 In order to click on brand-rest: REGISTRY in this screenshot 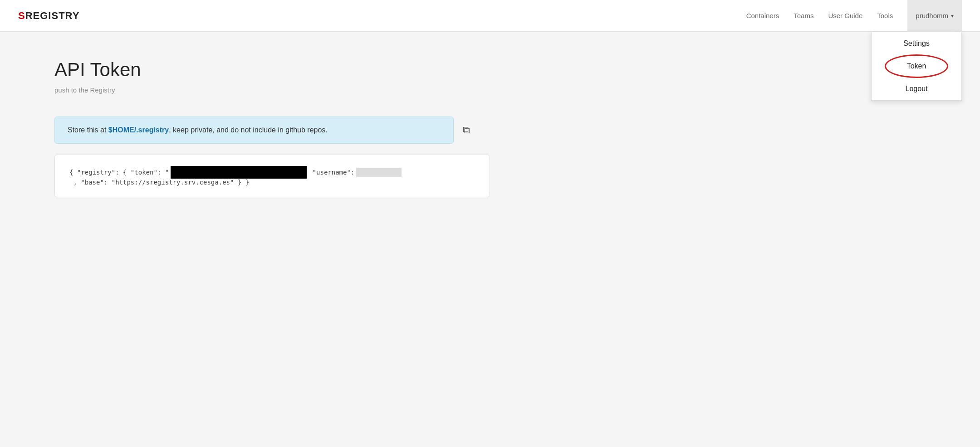, I will do `click(53, 16)`.